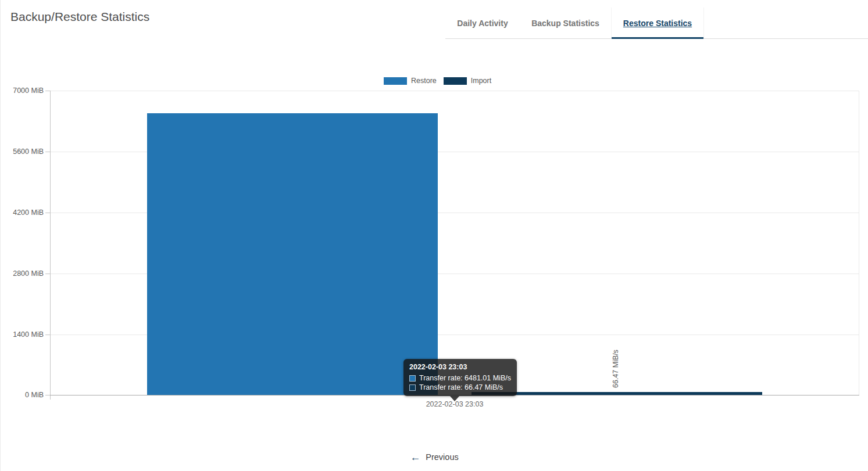  Describe the element at coordinates (565, 23) in the screenshot. I see `tab-backup-statistics: Backup Statistics` at that location.